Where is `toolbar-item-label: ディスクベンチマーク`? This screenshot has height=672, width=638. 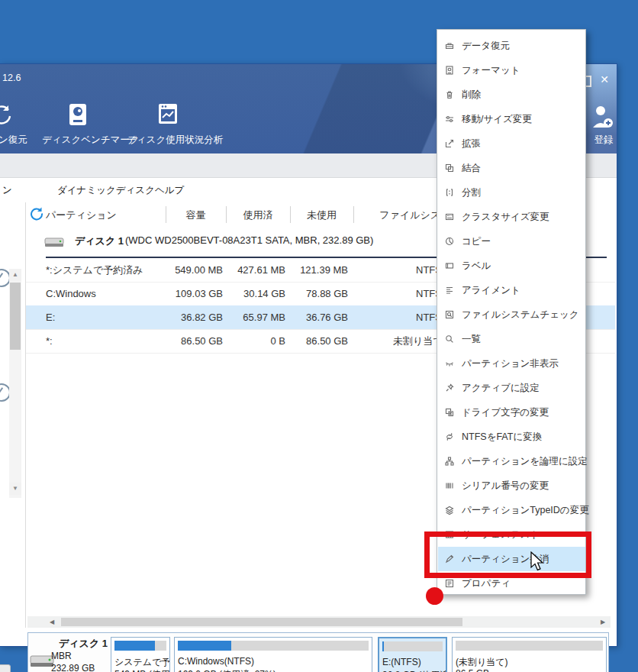
toolbar-item-label: ディスクベンチマーク is located at coordinates (79, 141).